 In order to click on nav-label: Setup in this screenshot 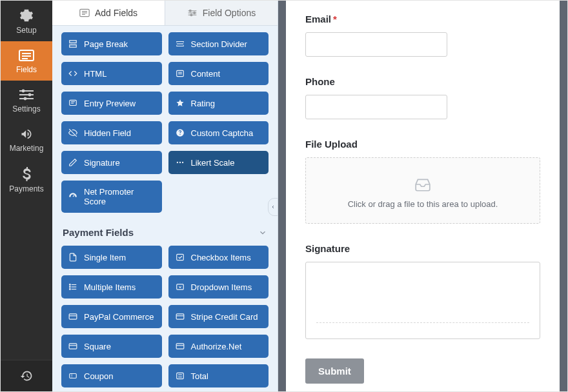, I will do `click(26, 30)`.